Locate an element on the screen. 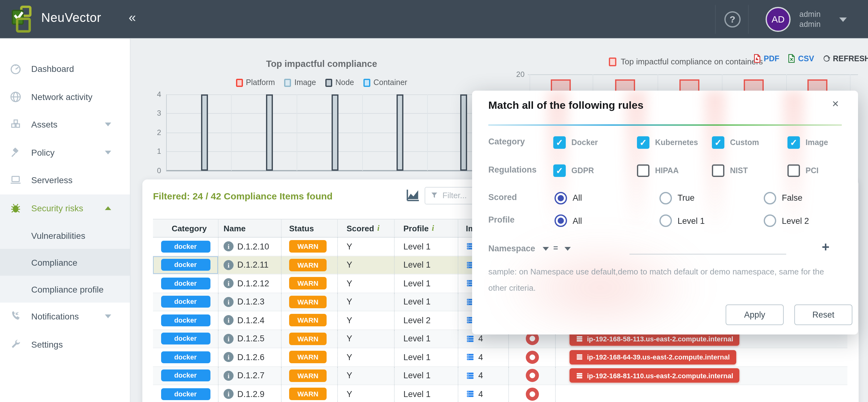 This screenshot has width=868, height=402. legend-label: Node is located at coordinates (345, 83).